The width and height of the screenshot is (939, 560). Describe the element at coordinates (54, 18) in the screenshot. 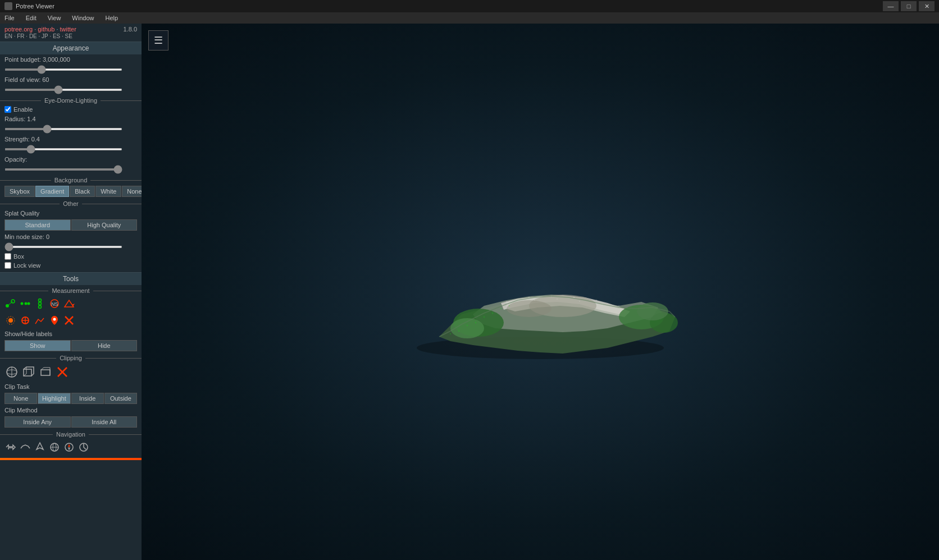

I see `menu-view: View` at that location.